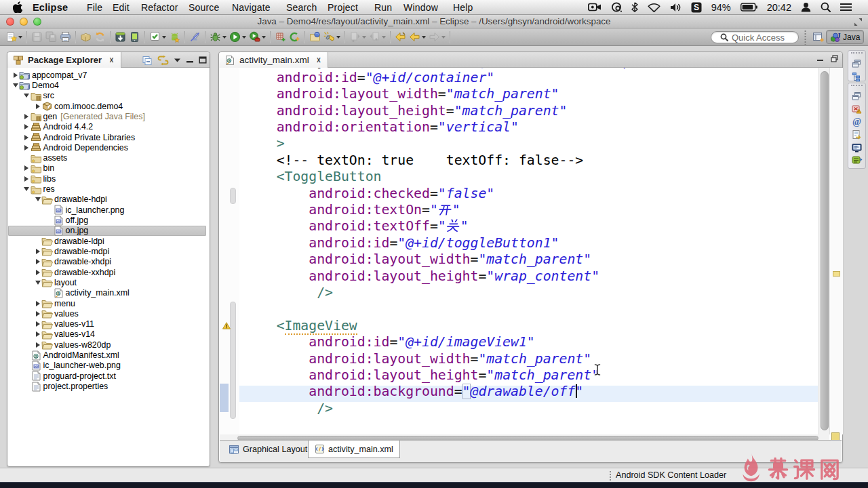  Describe the element at coordinates (108, 230) in the screenshot. I see `tree-item-on-jpg: on.jpg` at that location.